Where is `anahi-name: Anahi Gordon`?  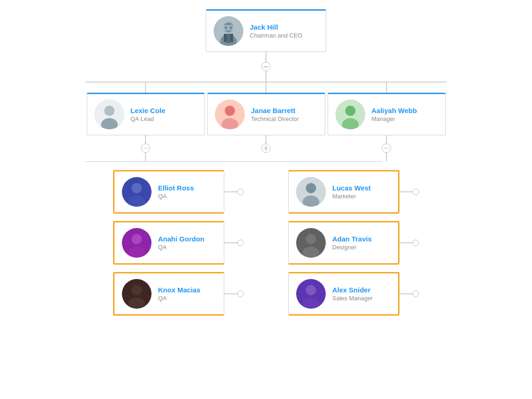 anahi-name: Anahi Gordon is located at coordinates (181, 239).